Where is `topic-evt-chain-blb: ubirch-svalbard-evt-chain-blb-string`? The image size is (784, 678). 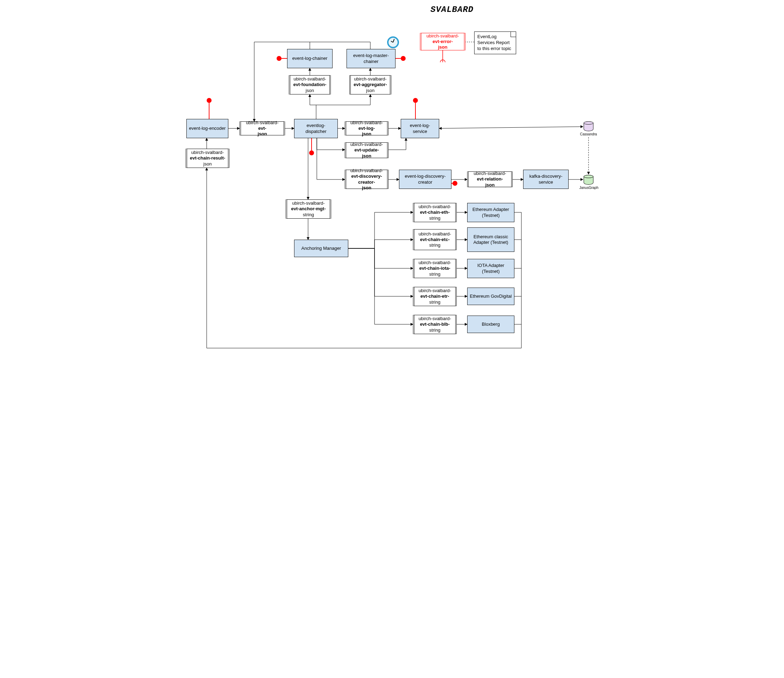
topic-evt-chain-blb: ubirch-svalbard-evt-chain-blb-string is located at coordinates (435, 325).